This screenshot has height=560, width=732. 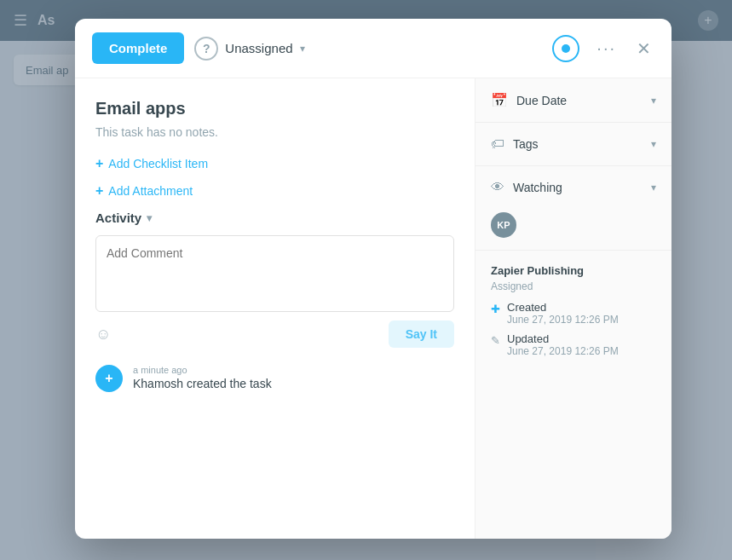 What do you see at coordinates (566, 49) in the screenshot?
I see `watch-active-indicator` at bounding box center [566, 49].